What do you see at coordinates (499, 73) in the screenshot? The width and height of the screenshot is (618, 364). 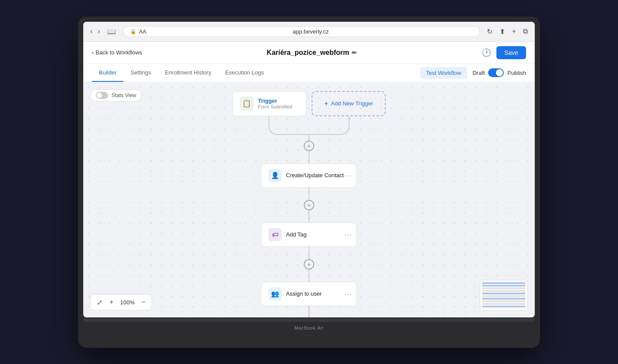 I see `draft-toggle: Draft Publish` at bounding box center [499, 73].